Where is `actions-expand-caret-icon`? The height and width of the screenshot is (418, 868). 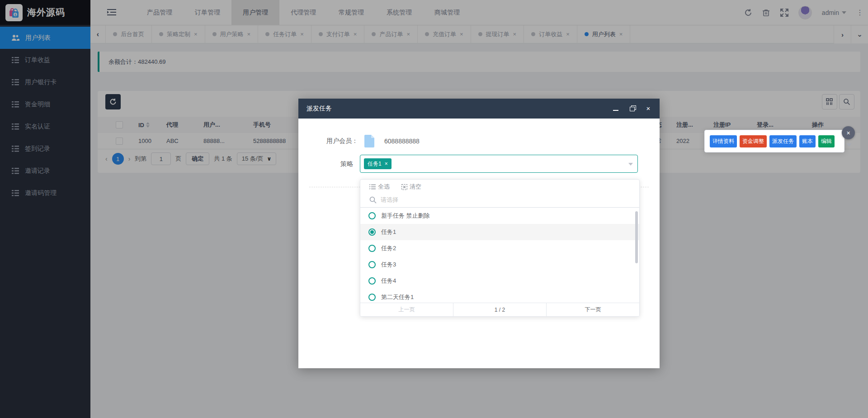
actions-expand-caret-icon is located at coordinates (849, 145).